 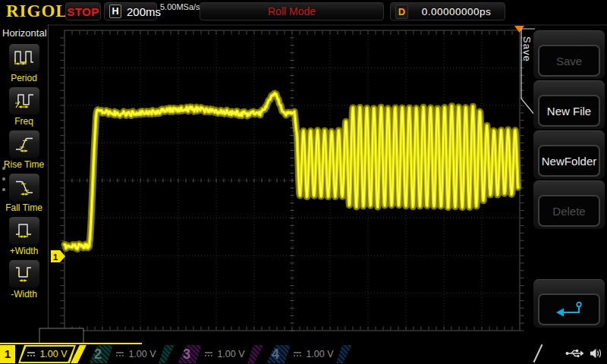 I want to click on channel-number: 2, so click(x=98, y=354).